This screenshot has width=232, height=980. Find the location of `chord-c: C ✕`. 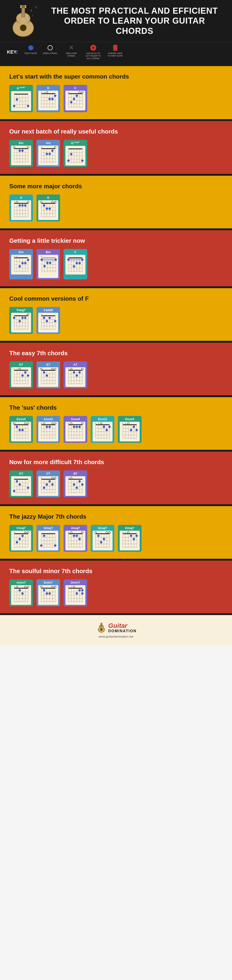

chord-c: C ✕ is located at coordinates (75, 98).